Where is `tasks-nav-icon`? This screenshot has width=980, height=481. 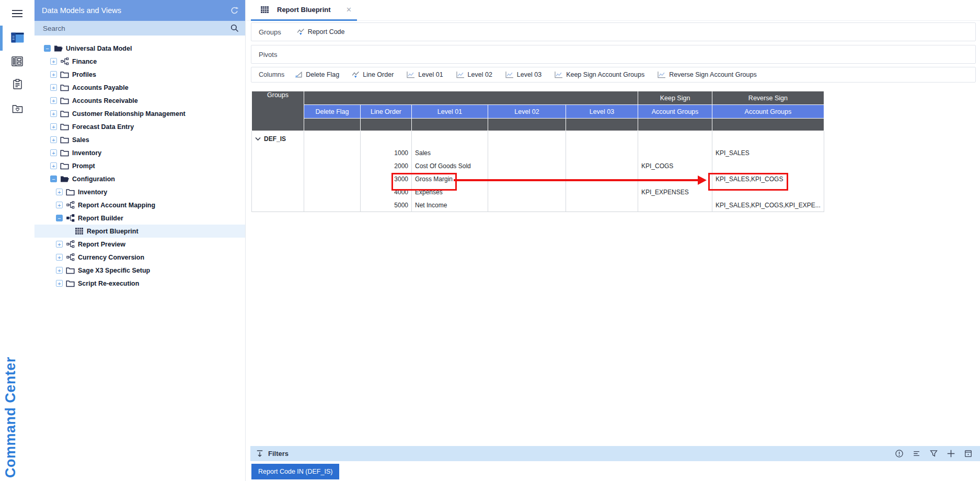
tasks-nav-icon is located at coordinates (17, 84).